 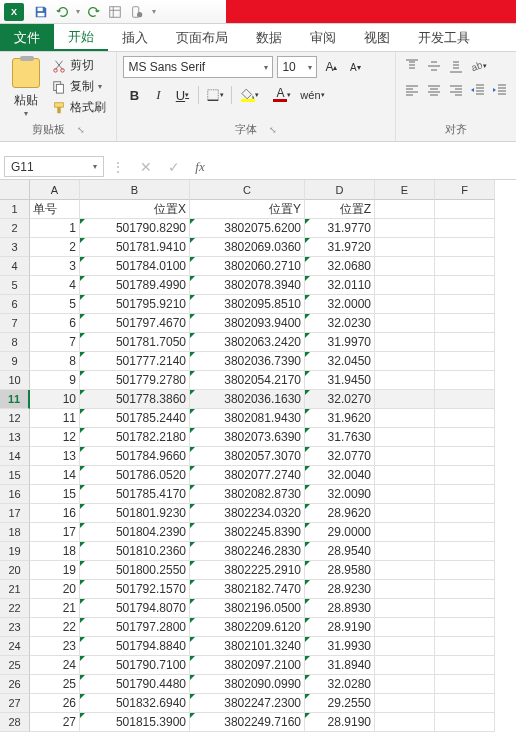 What do you see at coordinates (297, 67) in the screenshot?
I see `font-size-select: 10 ▾` at bounding box center [297, 67].